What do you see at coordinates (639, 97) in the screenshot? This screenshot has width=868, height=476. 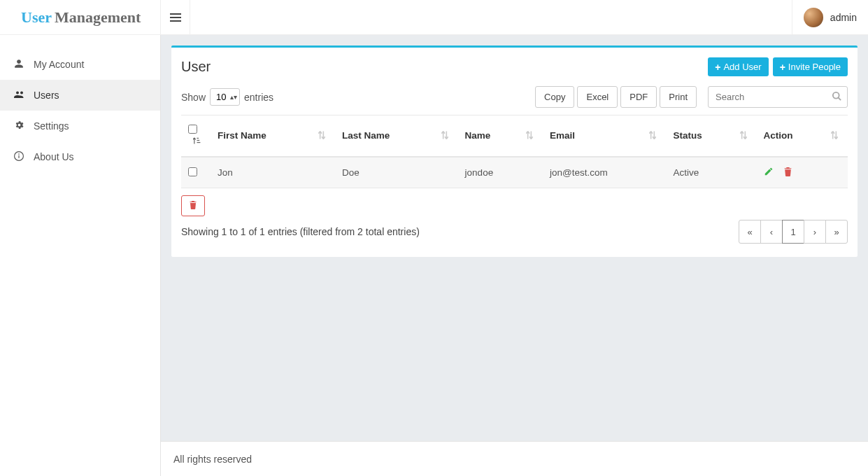 I see `pdf-button: PDF` at bounding box center [639, 97].